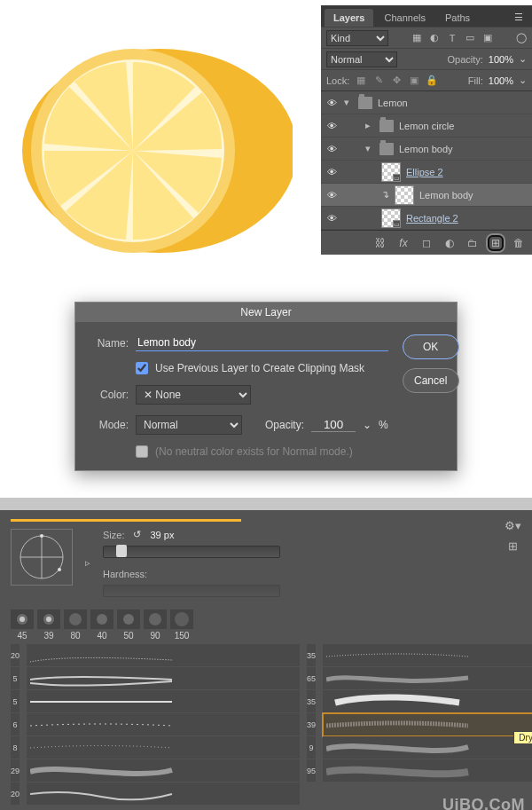 The width and height of the screenshot is (532, 810). What do you see at coordinates (434, 38) in the screenshot?
I see `filter-adjust-icon: ◐` at bounding box center [434, 38].